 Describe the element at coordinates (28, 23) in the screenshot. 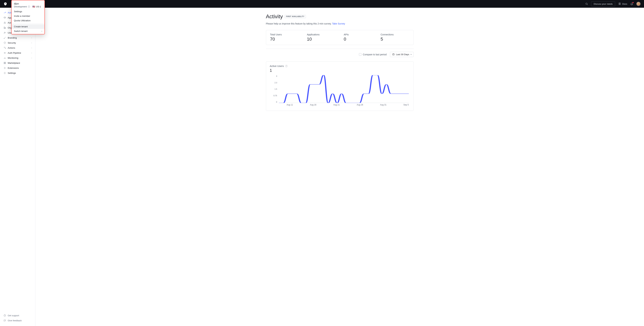

I see `dropdown-separator` at that location.